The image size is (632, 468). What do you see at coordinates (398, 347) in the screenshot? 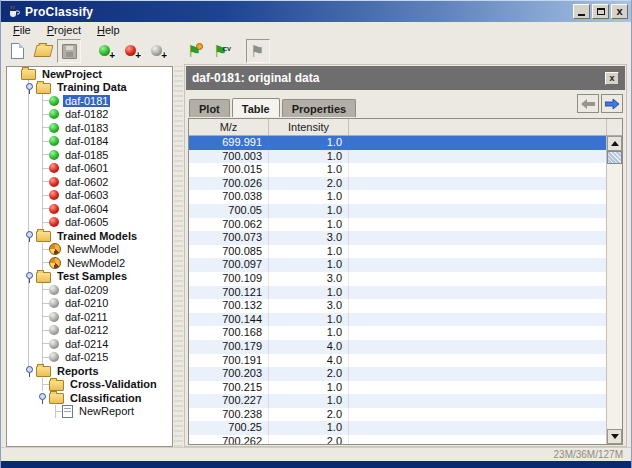
I see `table-row: 700.1794.0` at bounding box center [398, 347].